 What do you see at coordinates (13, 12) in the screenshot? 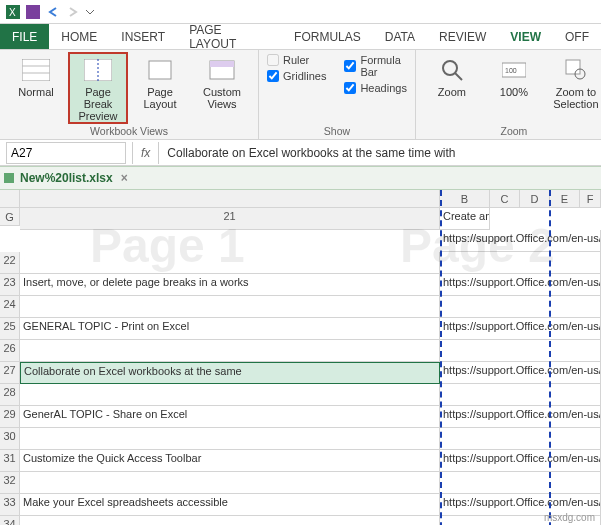
I see `excel-icon: X` at bounding box center [13, 12].